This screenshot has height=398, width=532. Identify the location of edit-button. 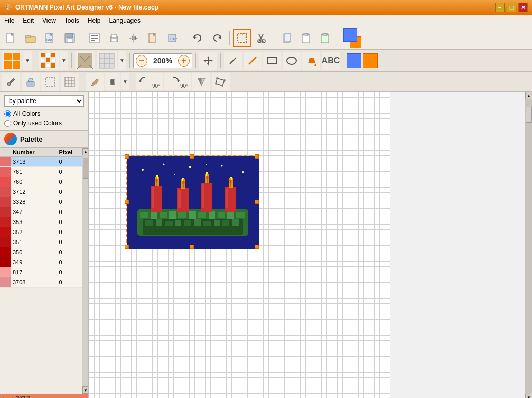
(95, 38).